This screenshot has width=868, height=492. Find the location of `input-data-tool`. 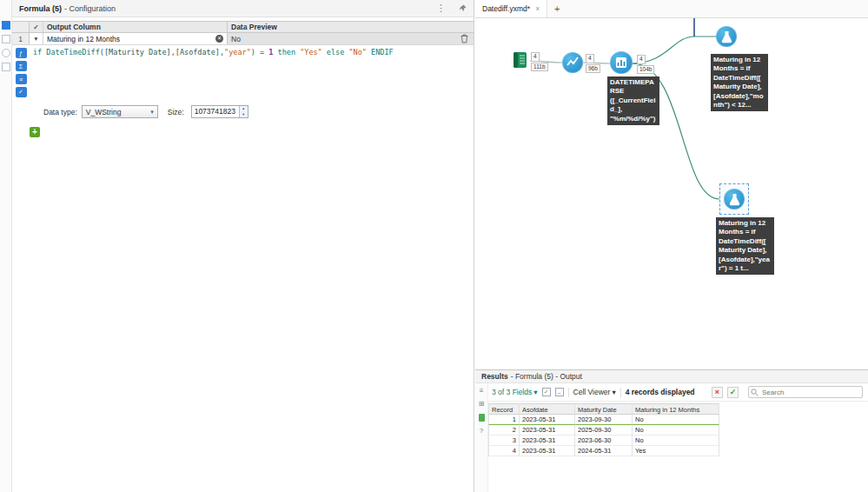

input-data-tool is located at coordinates (520, 61).